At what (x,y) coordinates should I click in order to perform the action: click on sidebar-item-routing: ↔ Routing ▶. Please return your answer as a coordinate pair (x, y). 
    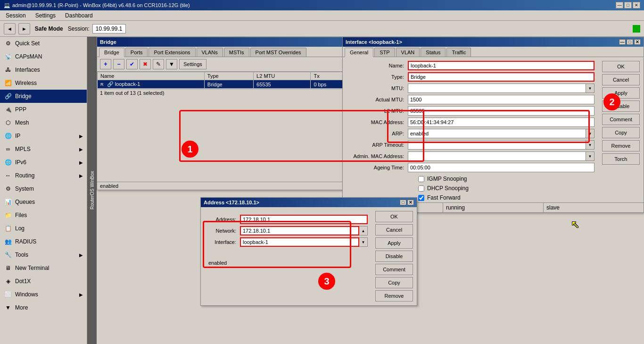
    Looking at the image, I should click on (43, 176).